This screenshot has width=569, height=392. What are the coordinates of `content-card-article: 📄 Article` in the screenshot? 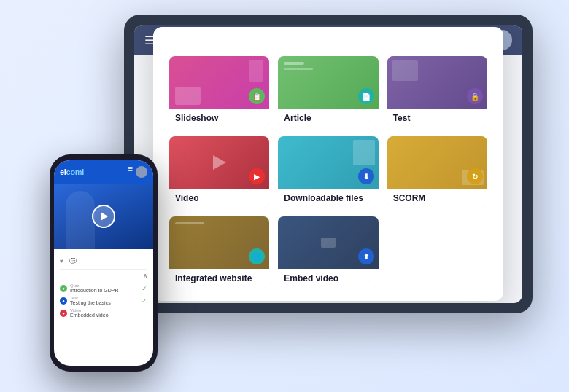 It's located at (328, 92).